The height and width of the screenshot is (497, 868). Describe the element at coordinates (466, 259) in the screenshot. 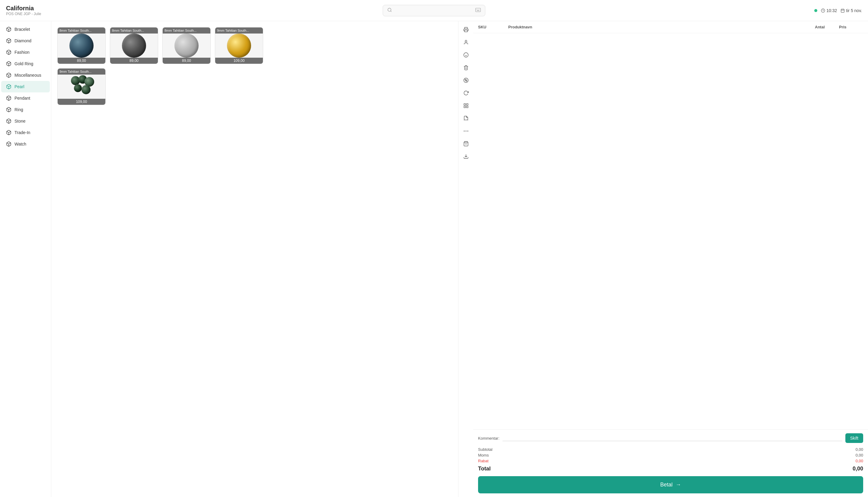

I see `icon-toolbar` at that location.